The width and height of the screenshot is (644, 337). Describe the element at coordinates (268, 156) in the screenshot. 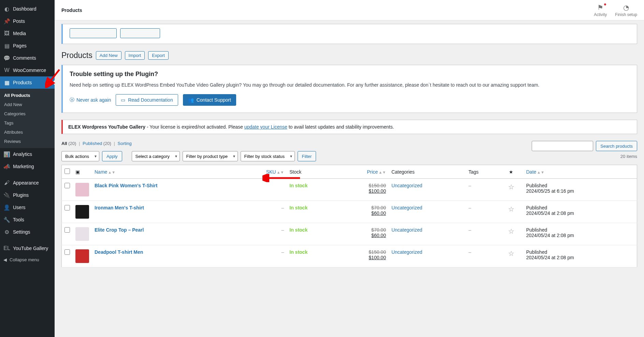

I see `stock-status-select: Filter by stock status` at that location.